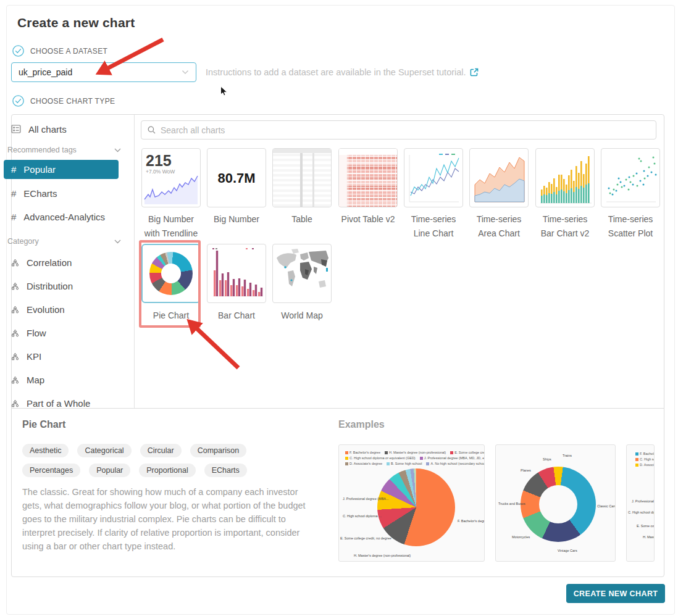  I want to click on card-label-table: Table, so click(302, 220).